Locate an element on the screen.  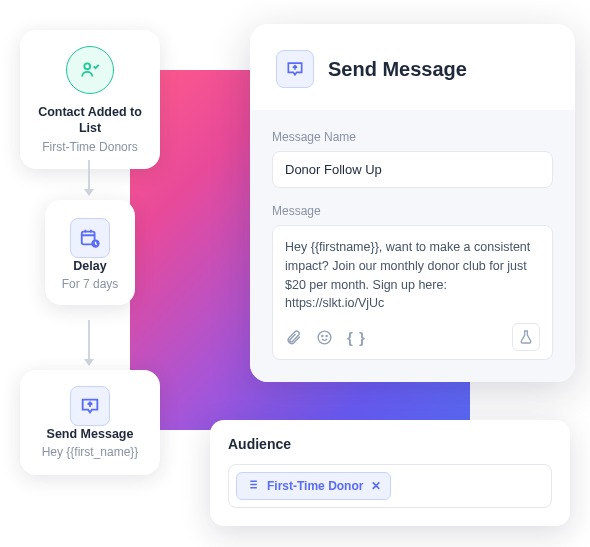
merge-tags-button: { } is located at coordinates (356, 338).